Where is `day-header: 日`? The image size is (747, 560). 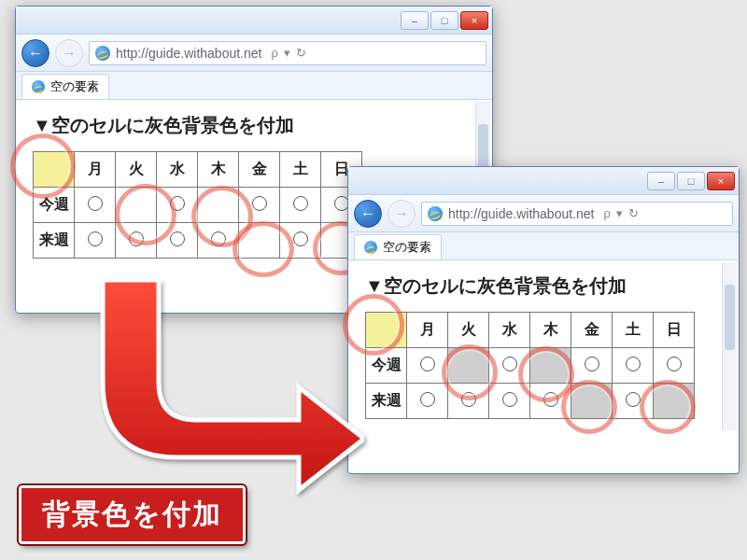 day-header: 日 is located at coordinates (674, 330).